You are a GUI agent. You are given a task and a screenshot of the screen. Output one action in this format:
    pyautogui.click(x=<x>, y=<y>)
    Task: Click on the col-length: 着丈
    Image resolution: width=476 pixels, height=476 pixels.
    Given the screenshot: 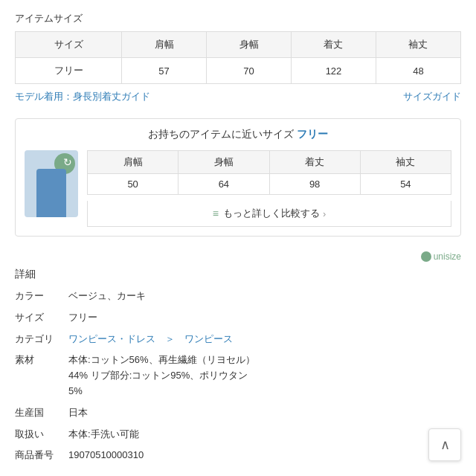 What is the action you would take?
    pyautogui.click(x=334, y=45)
    